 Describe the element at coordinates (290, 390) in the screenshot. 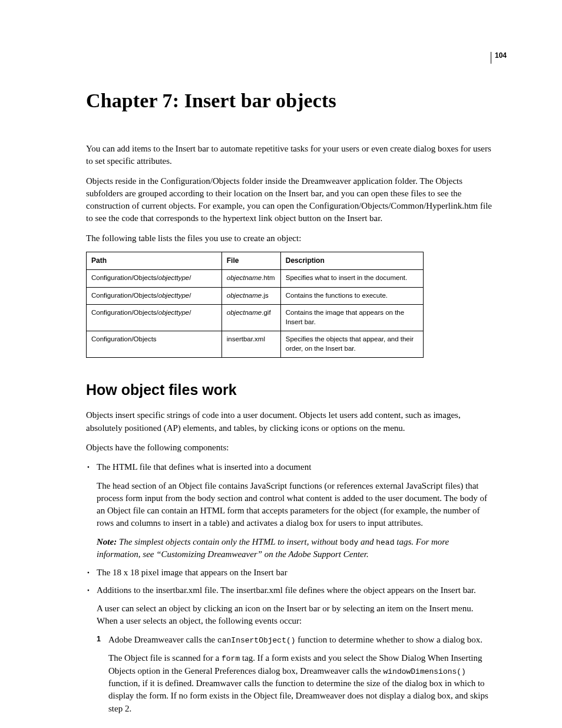

I see `section-title: How object files work` at that location.